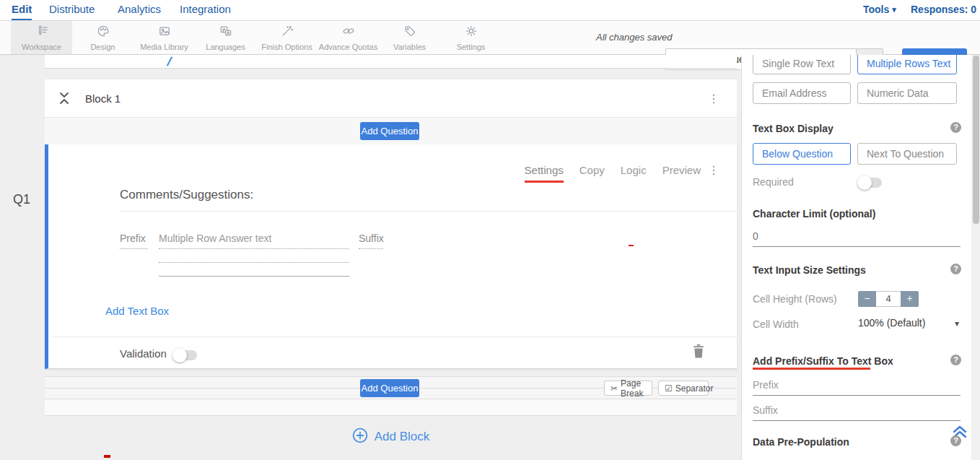 Image resolution: width=980 pixels, height=460 pixels. Describe the element at coordinates (544, 173) in the screenshot. I see `tab-settings: Settings` at that location.